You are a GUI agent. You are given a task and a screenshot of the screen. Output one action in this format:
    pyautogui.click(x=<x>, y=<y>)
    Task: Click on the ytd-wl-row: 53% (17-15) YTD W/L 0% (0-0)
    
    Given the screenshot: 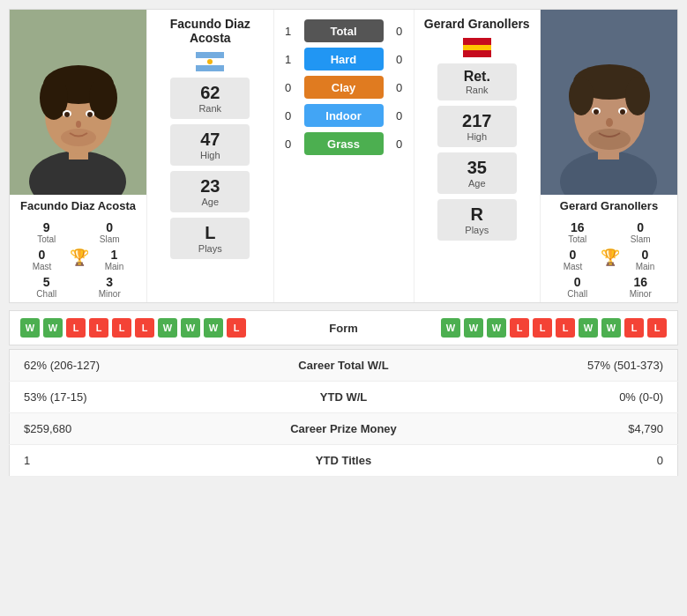 What is the action you would take?
    pyautogui.click(x=344, y=397)
    